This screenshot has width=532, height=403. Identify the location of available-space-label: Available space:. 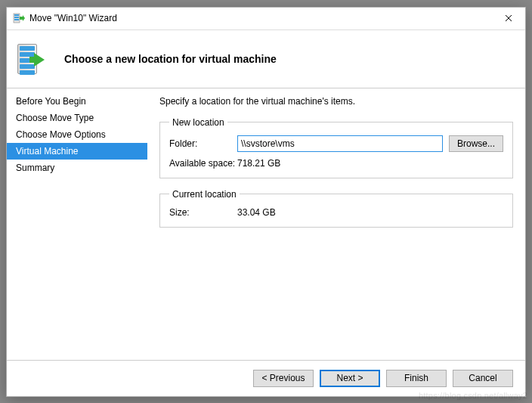
(203, 163).